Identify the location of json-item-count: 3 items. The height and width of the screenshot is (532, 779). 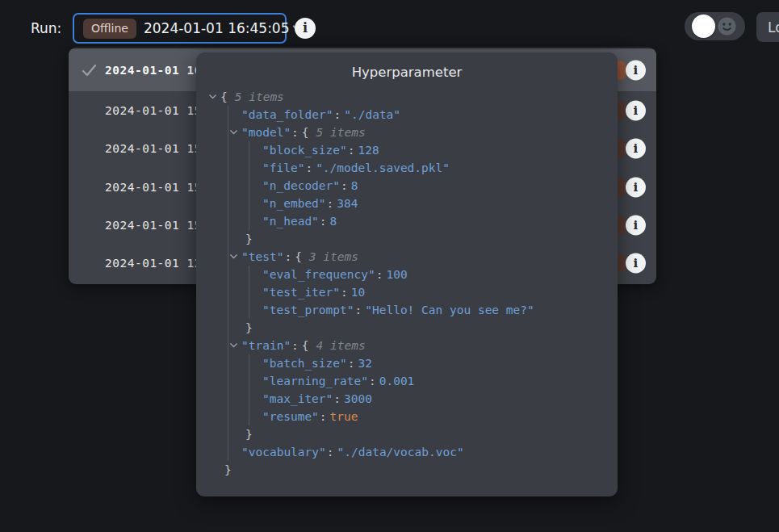
(334, 257).